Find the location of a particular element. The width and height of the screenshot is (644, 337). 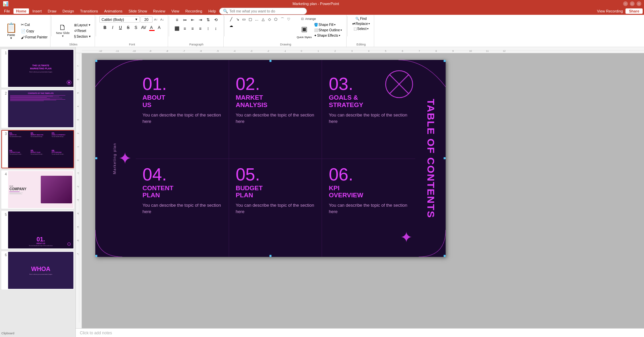

shape-pentagon: ⬠ is located at coordinates (276, 19).